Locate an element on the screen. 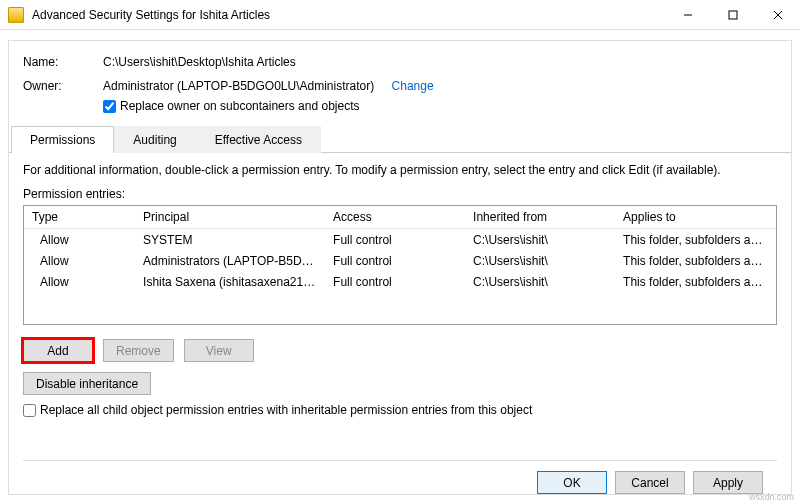 The height and width of the screenshot is (504, 800). add-button: Add is located at coordinates (58, 350).